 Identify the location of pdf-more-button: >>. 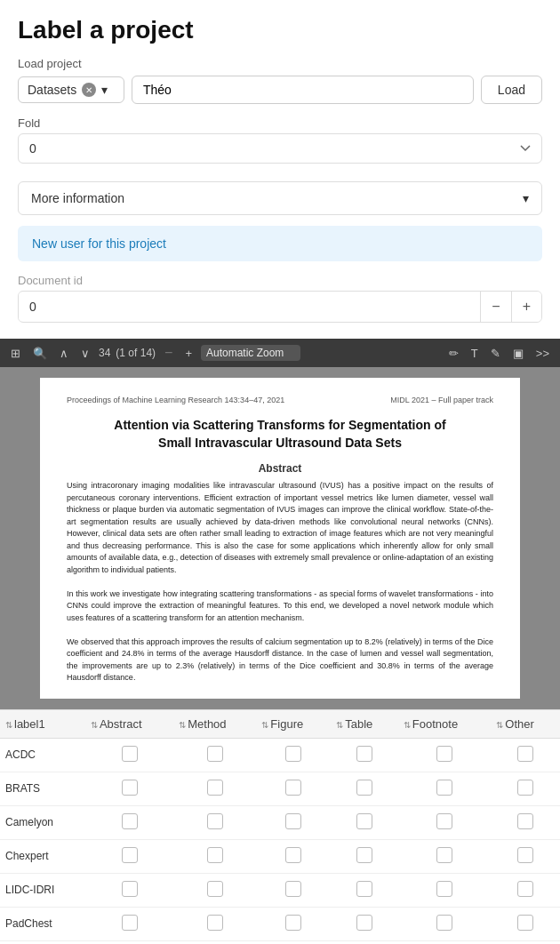
(542, 354).